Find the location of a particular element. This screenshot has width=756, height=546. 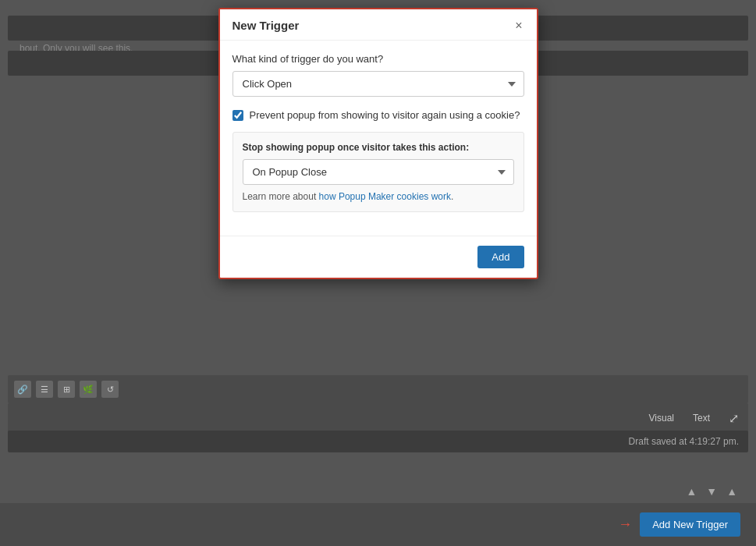

trigger-type-select: Click Open Form Submission Auto Open Cli… is located at coordinates (378, 84).